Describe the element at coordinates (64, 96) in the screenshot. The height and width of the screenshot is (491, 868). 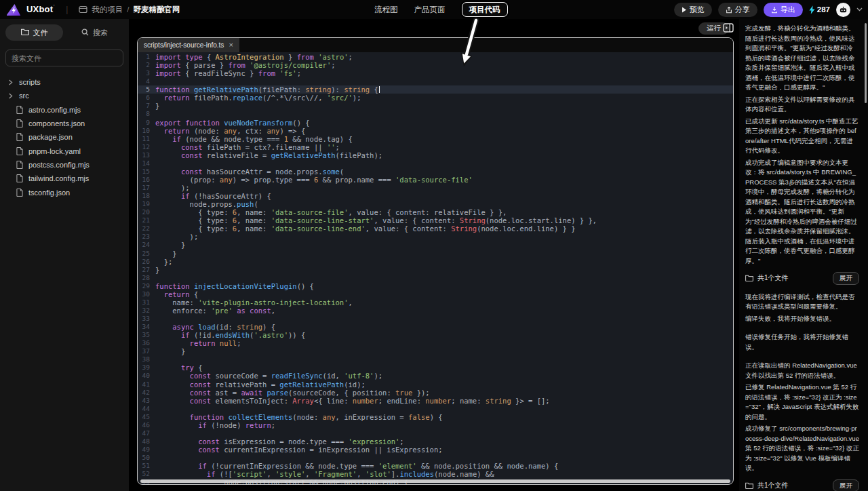
I see `tree-folder-src: src` at that location.